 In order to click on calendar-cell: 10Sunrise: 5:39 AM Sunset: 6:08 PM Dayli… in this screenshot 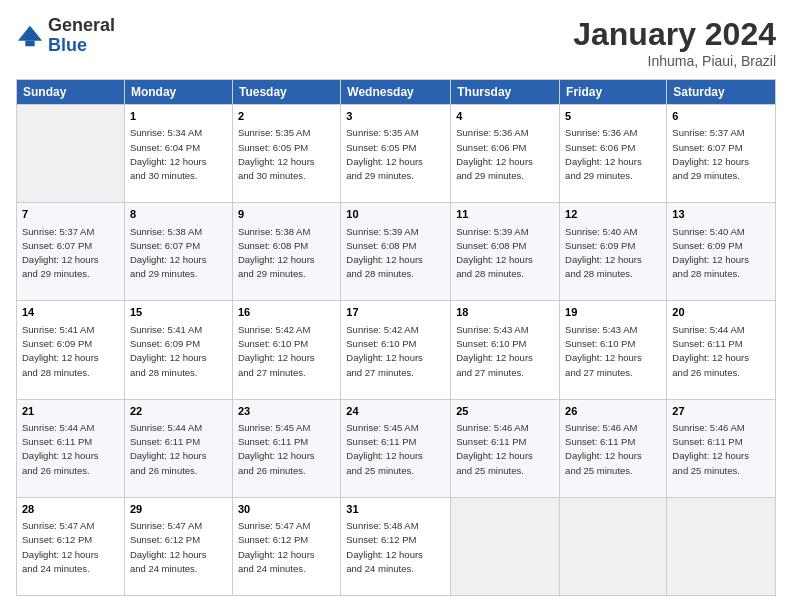, I will do `click(396, 252)`.